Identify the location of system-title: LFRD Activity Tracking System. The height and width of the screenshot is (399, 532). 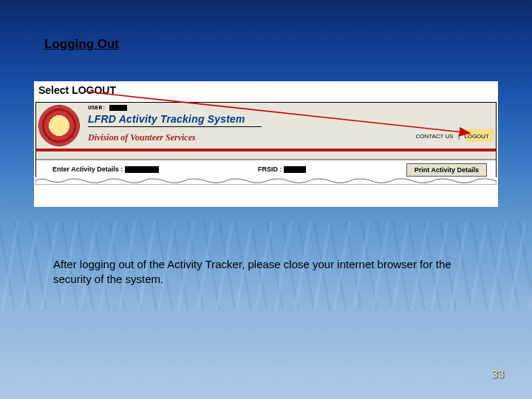
(167, 119).